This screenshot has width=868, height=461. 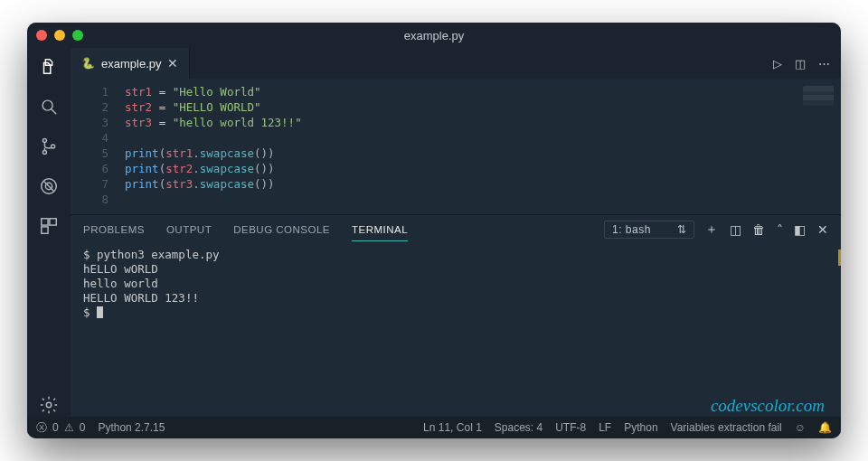 What do you see at coordinates (49, 226) in the screenshot?
I see `extensions-icon` at bounding box center [49, 226].